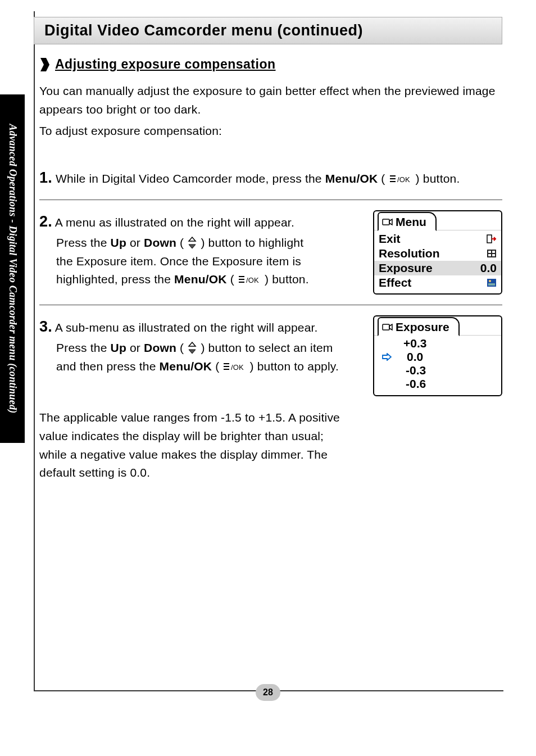 This screenshot has width=536, height=756. I want to click on sidebar-tab: Advanced Operations - Digital Video Camc…, so click(12, 269).